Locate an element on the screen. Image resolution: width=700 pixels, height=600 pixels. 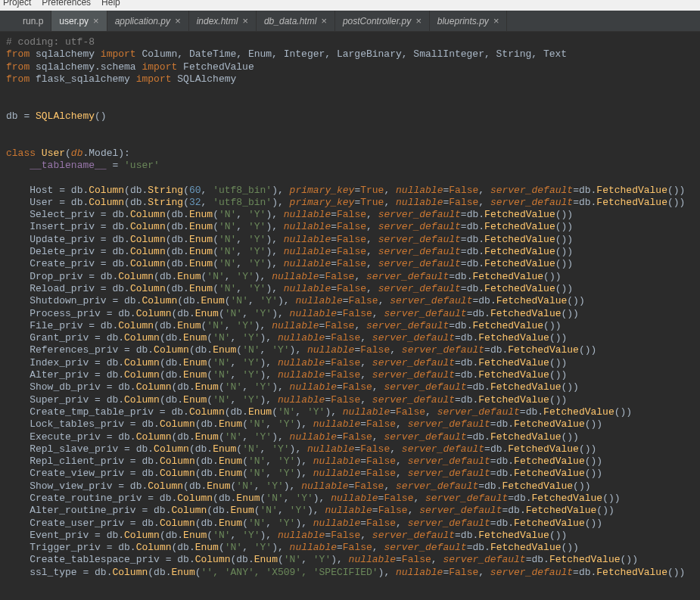
tab-blueprints-py: blueprints.py× is located at coordinates (469, 21).